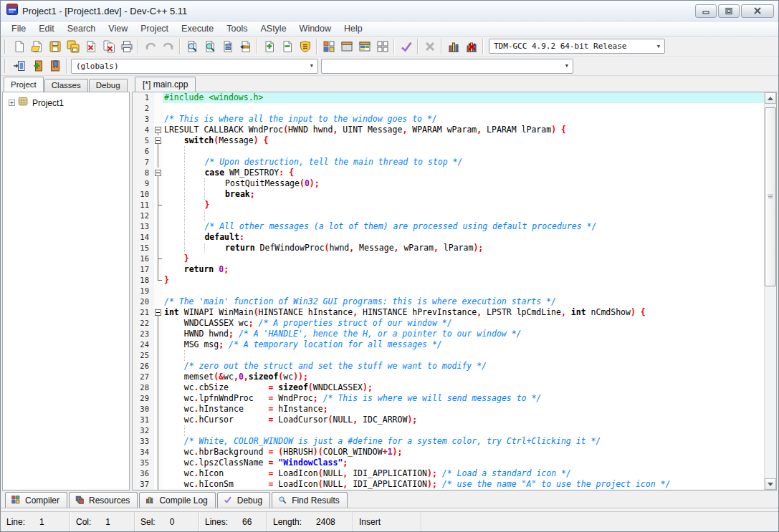 The image size is (779, 532). Describe the element at coordinates (143, 162) in the screenshot. I see `line-number: 7` at that location.